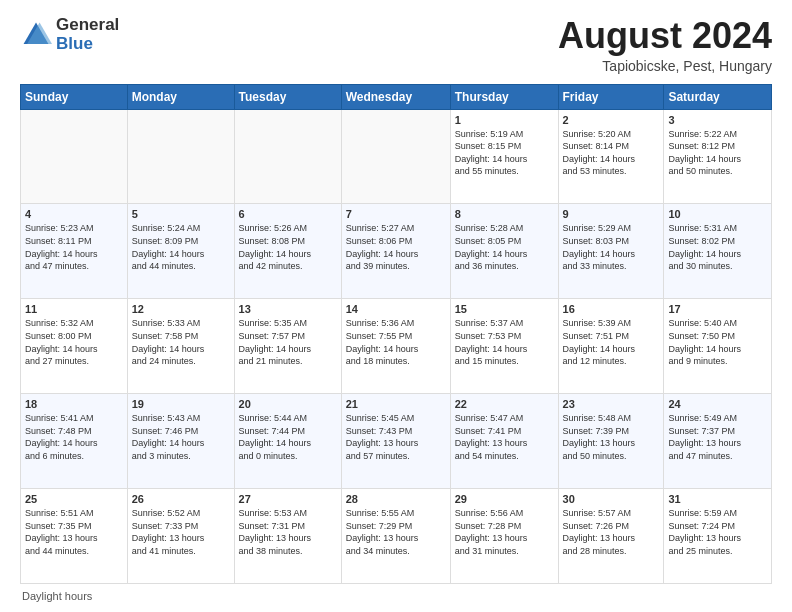 This screenshot has height=612, width=792. What do you see at coordinates (504, 252) in the screenshot?
I see `calendar-cell: 8Sunrise: 5:28 AM Sunset: 8:05 PM Daylig…` at bounding box center [504, 252].